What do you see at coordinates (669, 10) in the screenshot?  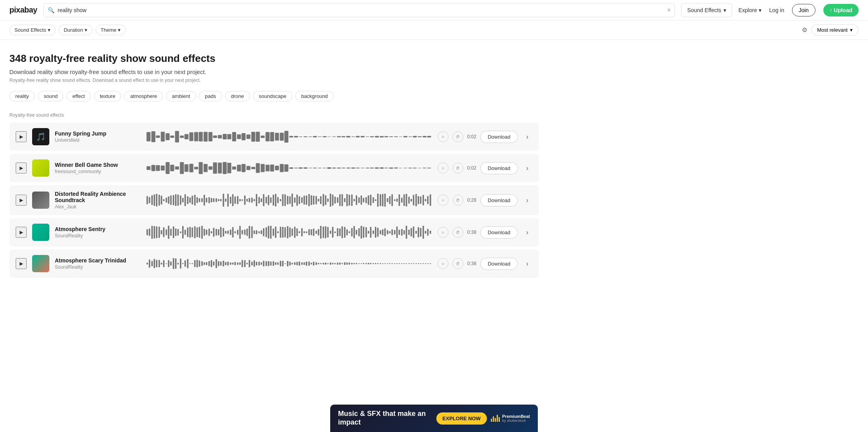 I see `clear-search-button: ×` at bounding box center [669, 10].